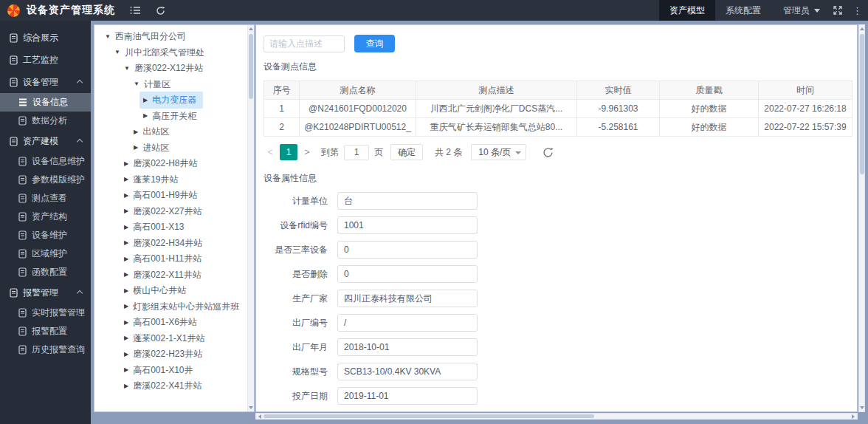  I want to click on scroll-left-icon, so click(260, 417).